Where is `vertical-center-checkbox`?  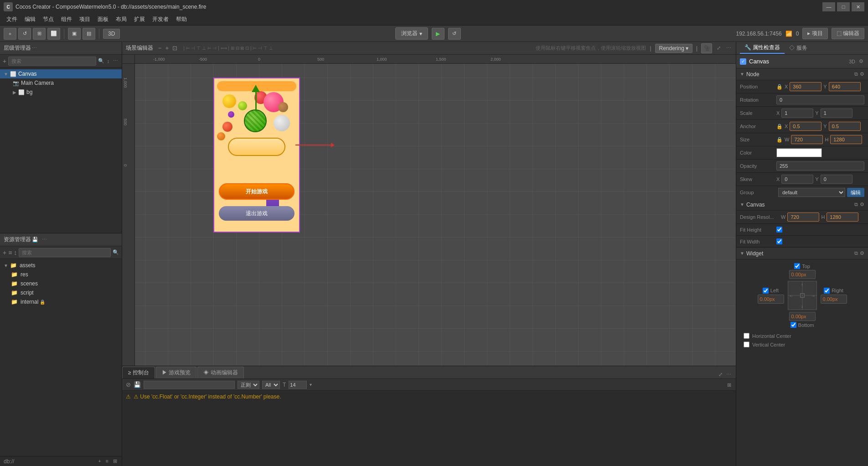 vertical-center-checkbox is located at coordinates (747, 345).